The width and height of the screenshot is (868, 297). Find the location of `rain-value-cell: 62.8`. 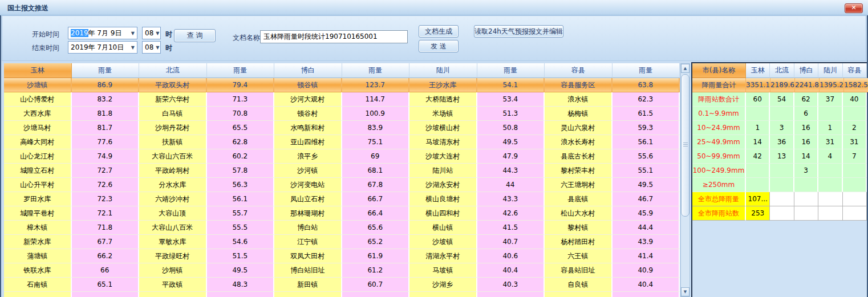

rain-value-cell: 62.8 is located at coordinates (241, 143).